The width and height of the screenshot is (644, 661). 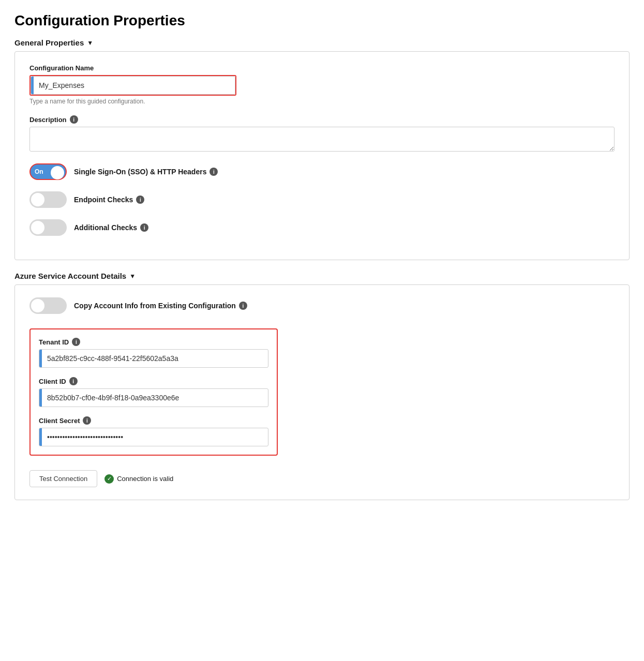 I want to click on endpoint-toggle-row: Endpoint Checks i, so click(x=322, y=200).